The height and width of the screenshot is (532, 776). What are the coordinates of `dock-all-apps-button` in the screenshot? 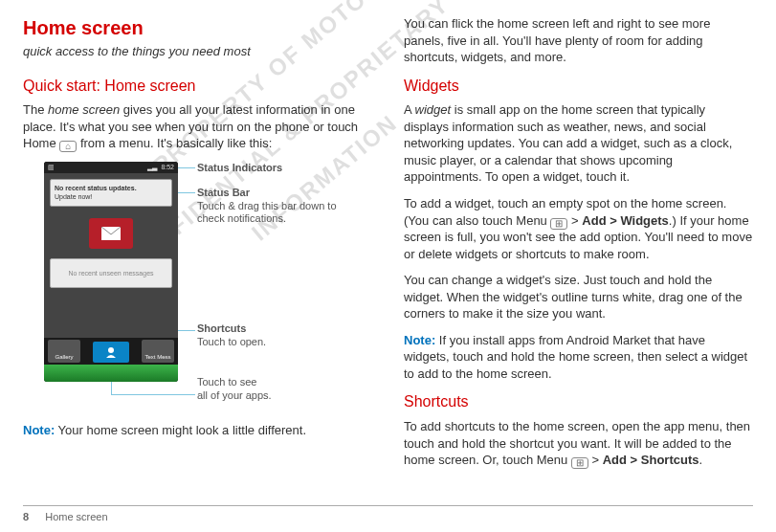 It's located at (111, 352).